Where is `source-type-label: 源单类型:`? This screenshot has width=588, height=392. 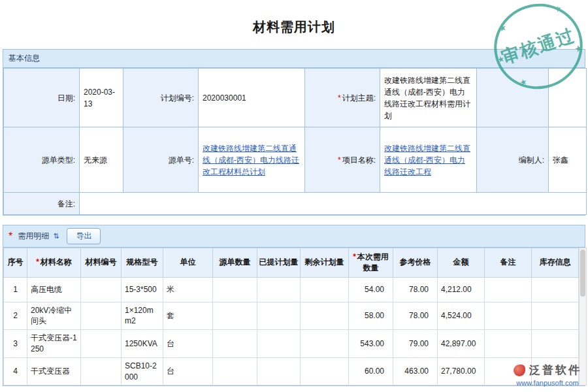 source-type-label: 源单类型: is located at coordinates (42, 160).